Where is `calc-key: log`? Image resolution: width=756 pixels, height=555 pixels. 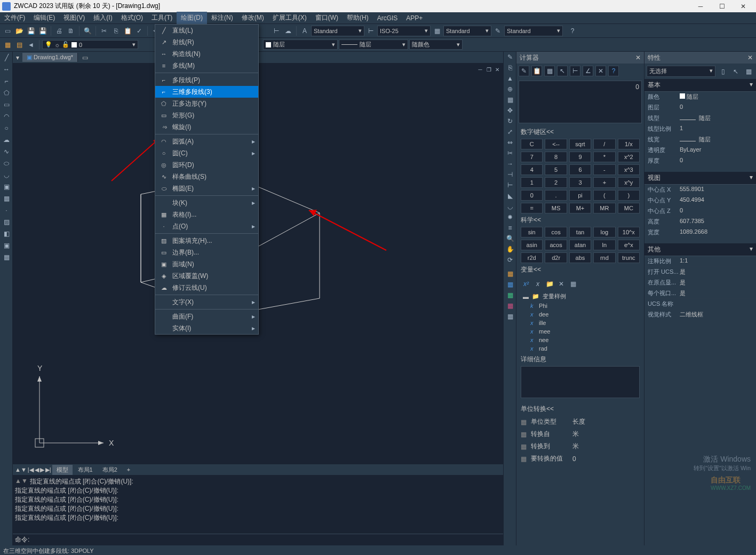 calc-key: log is located at coordinates (604, 232).